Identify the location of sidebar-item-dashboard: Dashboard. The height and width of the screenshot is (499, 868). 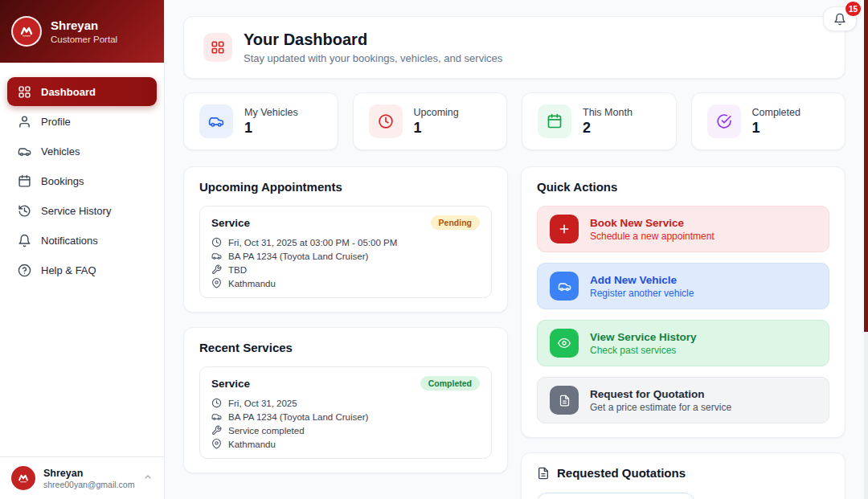
(82, 92).